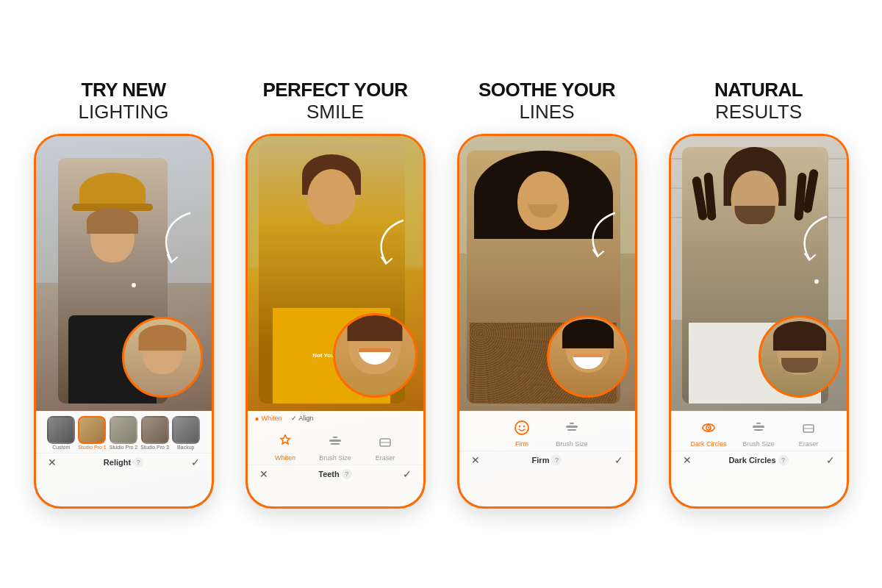  Describe the element at coordinates (123, 101) in the screenshot. I see `panel-title-lighting: TRY NEW LIGHTING` at that location.